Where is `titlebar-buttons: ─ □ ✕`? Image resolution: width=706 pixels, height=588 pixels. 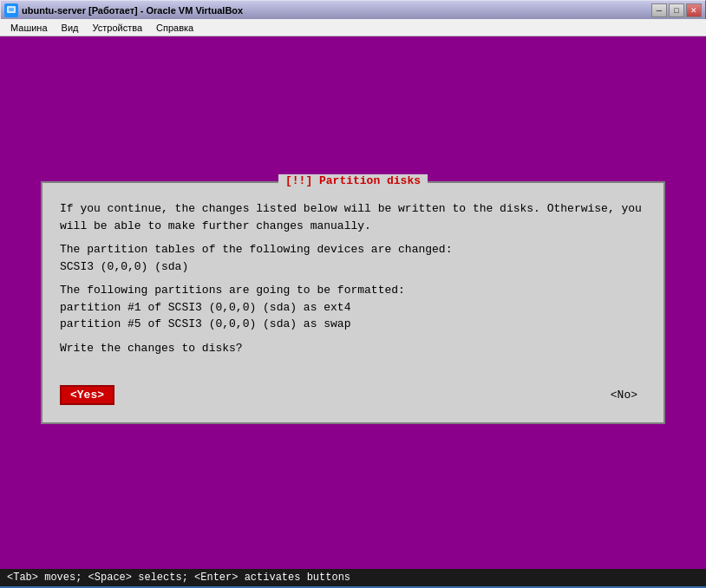 titlebar-buttons: ─ □ ✕ is located at coordinates (677, 10).